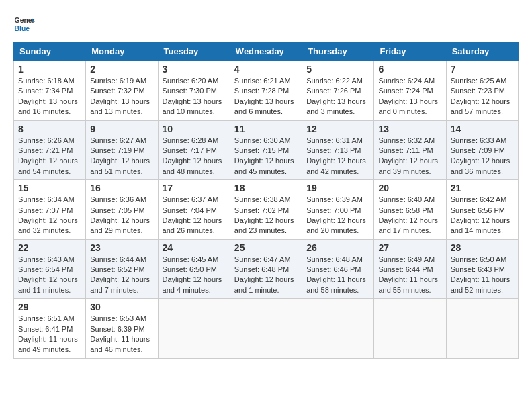 The image size is (532, 411). Describe the element at coordinates (50, 216) in the screenshot. I see `day-details: Sunrise: 6:34 AMSunset: 7:07 PMDaylight:…` at that location.